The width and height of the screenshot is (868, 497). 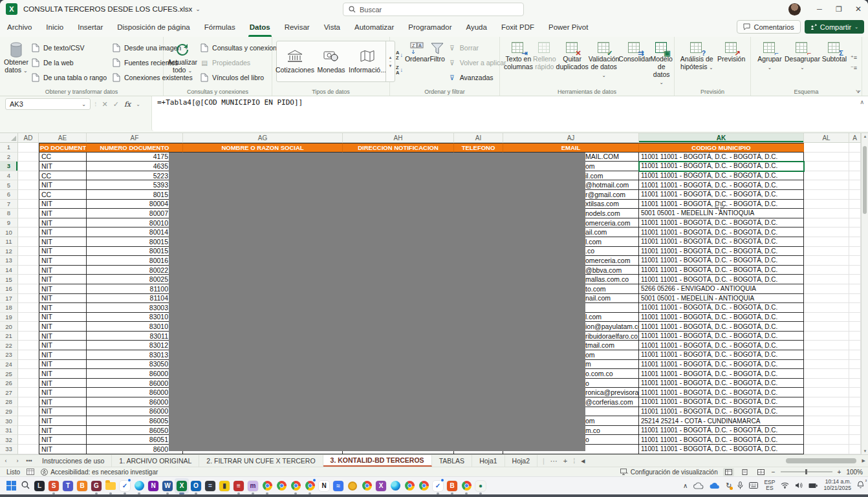 I want to click on row-header-21: 21, so click(x=9, y=336).